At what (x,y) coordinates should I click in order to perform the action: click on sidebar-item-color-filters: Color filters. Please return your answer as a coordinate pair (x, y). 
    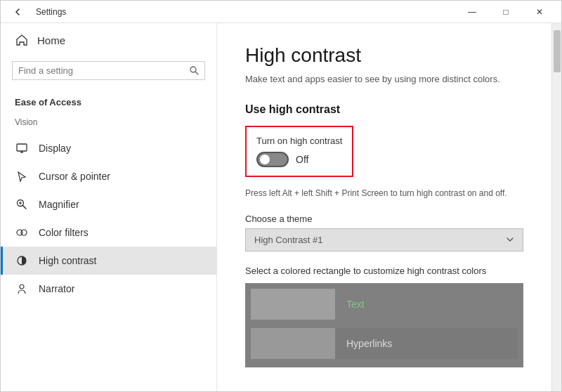
    Looking at the image, I should click on (108, 233).